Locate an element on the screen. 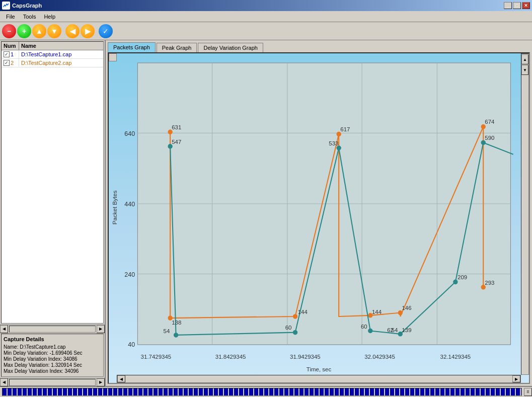 The height and width of the screenshot is (397, 532). svg-text: 674 is located at coordinates (490, 122).